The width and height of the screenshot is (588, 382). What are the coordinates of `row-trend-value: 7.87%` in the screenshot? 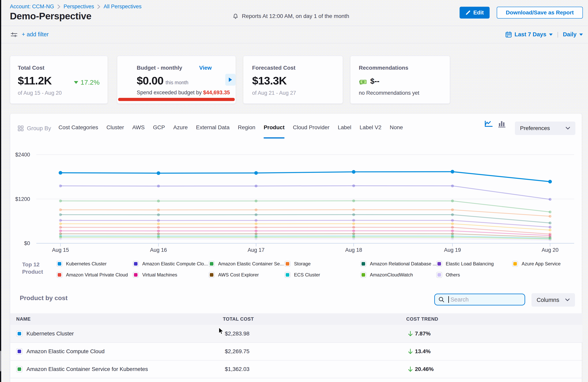 It's located at (423, 334).